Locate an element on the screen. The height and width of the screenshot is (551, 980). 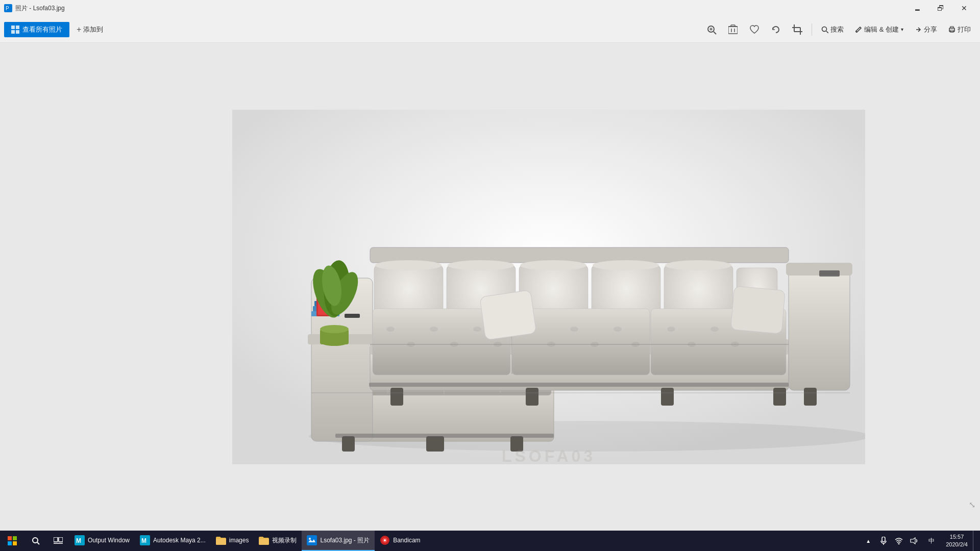
svg-text: M is located at coordinates (144, 541).